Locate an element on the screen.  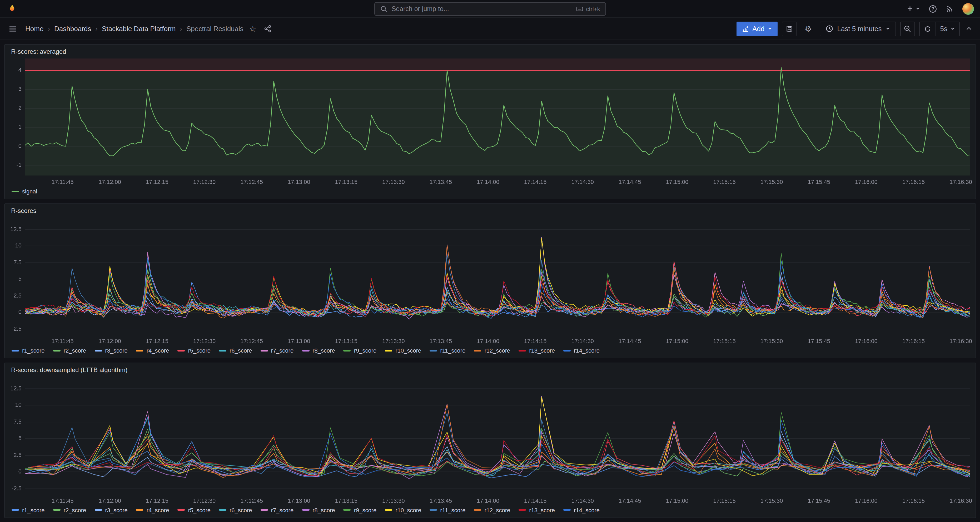
time-range-picker: Last 5 minutes is located at coordinates (858, 29).